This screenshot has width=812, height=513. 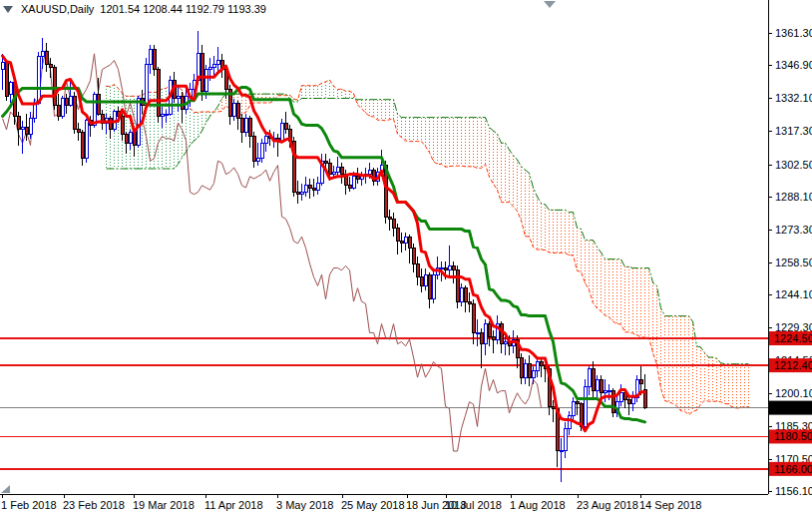 I want to click on x-tick-label: 25 May 2018, so click(x=373, y=505).